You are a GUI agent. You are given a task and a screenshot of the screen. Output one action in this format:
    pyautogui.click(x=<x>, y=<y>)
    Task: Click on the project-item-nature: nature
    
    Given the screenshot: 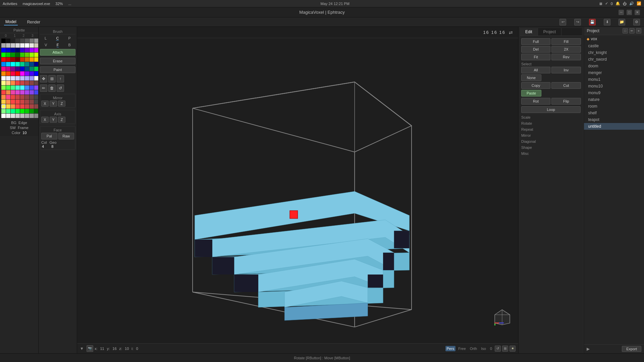 What is the action you would take?
    pyautogui.click(x=614, y=100)
    